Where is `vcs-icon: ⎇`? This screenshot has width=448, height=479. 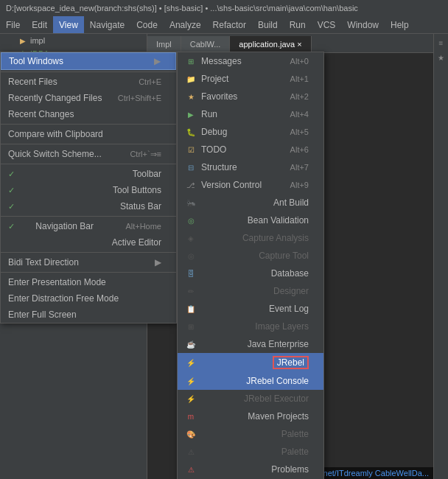 vcs-icon: ⎇ is located at coordinates (191, 185).